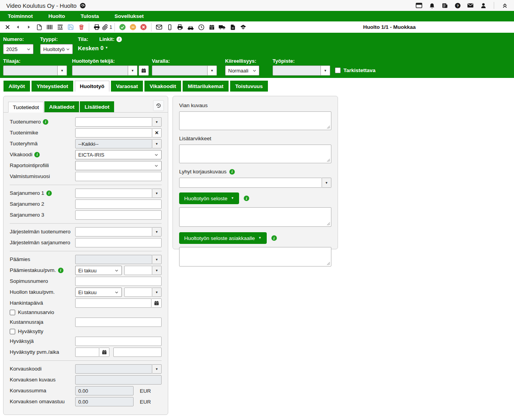  What do you see at coordinates (191, 27) in the screenshot?
I see `car-icon` at bounding box center [191, 27].